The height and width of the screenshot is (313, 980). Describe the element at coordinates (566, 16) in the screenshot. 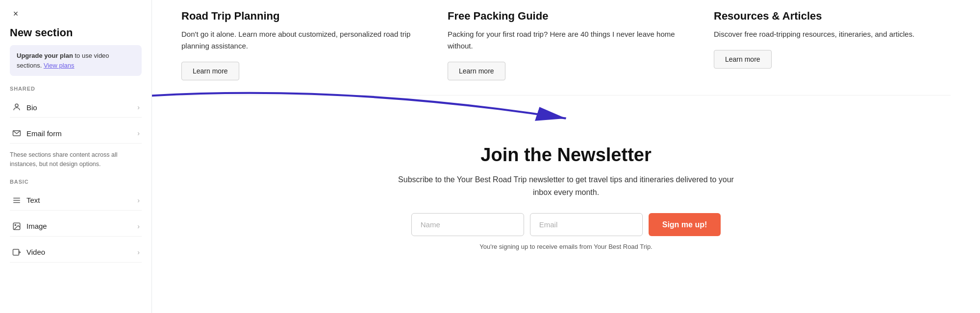

I see `column-2-title: Free Packing Guide` at that location.